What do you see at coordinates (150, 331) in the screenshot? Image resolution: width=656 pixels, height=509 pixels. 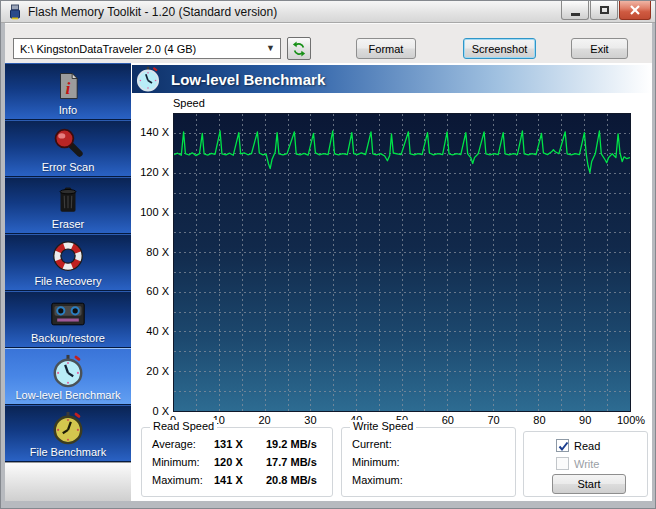 I see `y-tick-label: 40 X` at bounding box center [150, 331].